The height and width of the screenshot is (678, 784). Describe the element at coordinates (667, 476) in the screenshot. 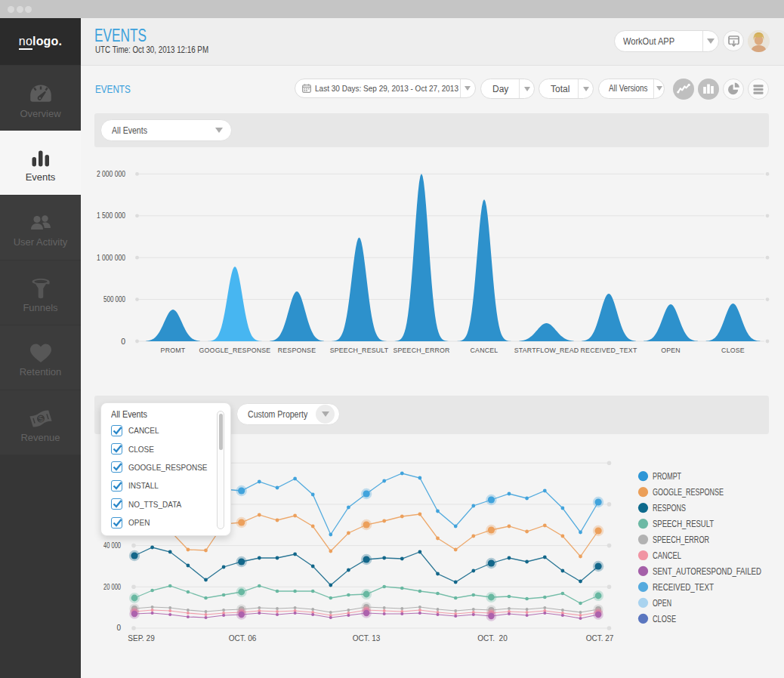

I see `svg-text: PROMPT` at that location.